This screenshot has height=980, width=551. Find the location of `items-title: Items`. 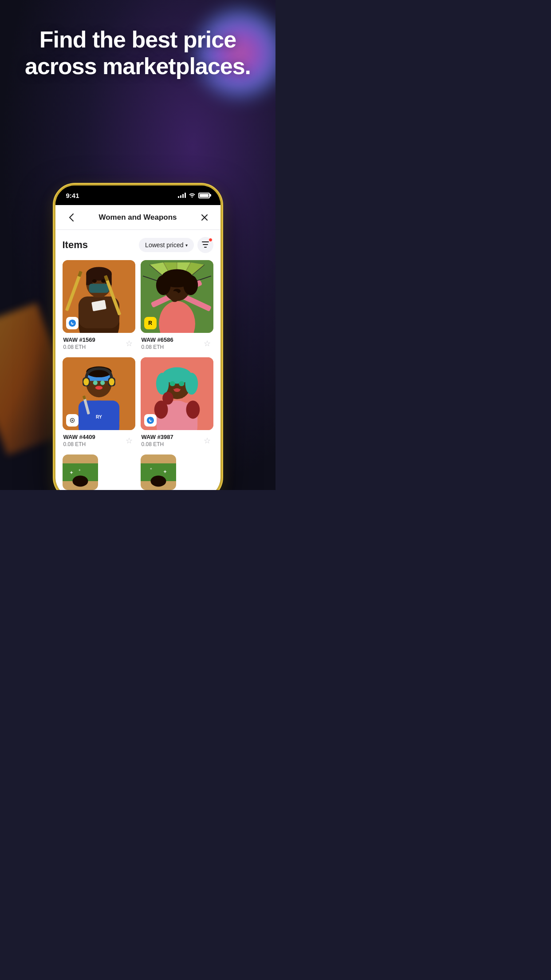

items-title: Items is located at coordinates (75, 245).